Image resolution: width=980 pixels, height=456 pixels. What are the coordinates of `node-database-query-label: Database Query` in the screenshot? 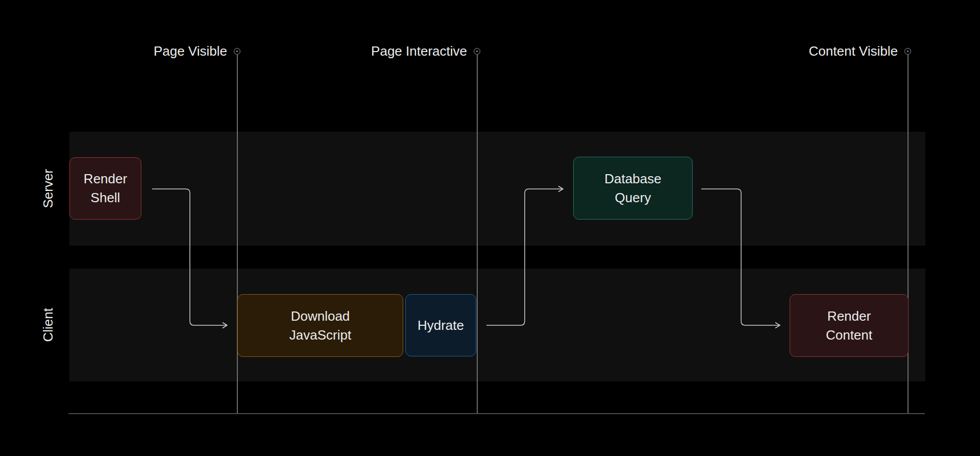 It's located at (633, 188).